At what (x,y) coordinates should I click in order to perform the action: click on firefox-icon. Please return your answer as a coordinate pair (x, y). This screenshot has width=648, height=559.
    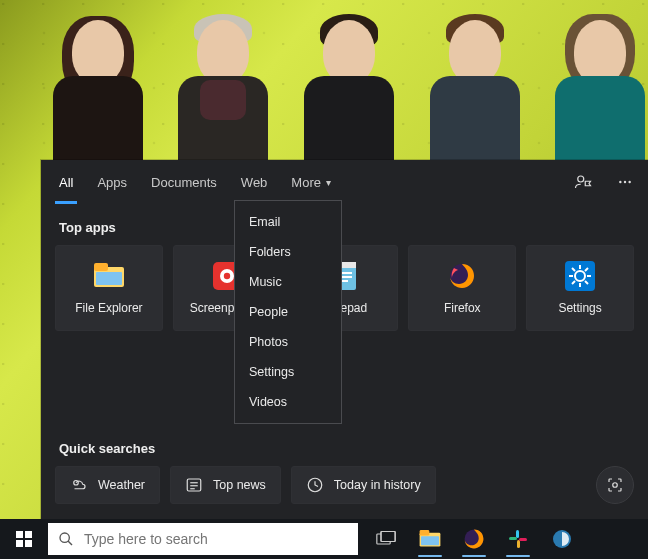
    Looking at the image, I should click on (462, 276).